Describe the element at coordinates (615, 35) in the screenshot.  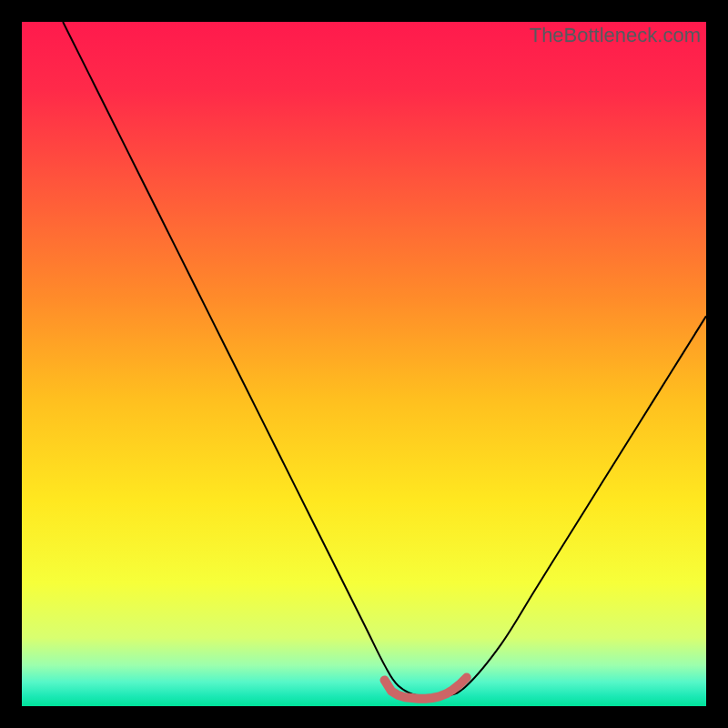
I see `watermark-text: TheBottleneck.com` at that location.